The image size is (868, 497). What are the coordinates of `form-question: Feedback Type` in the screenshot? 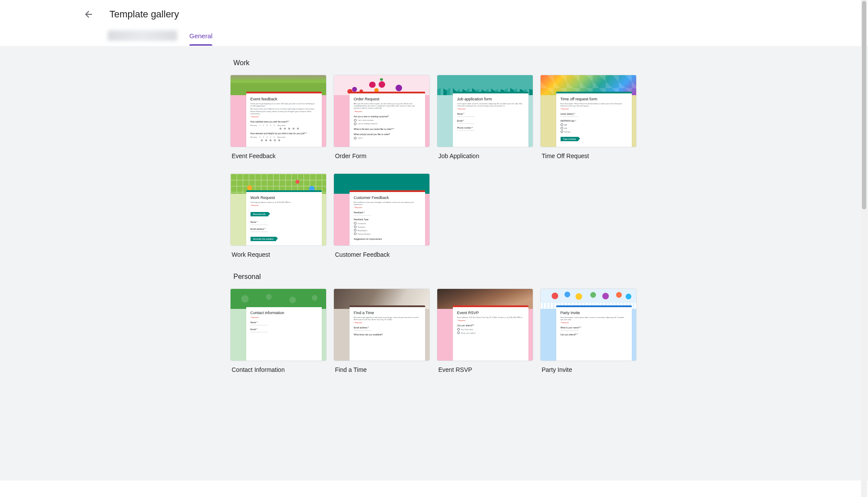 It's located at (387, 219).